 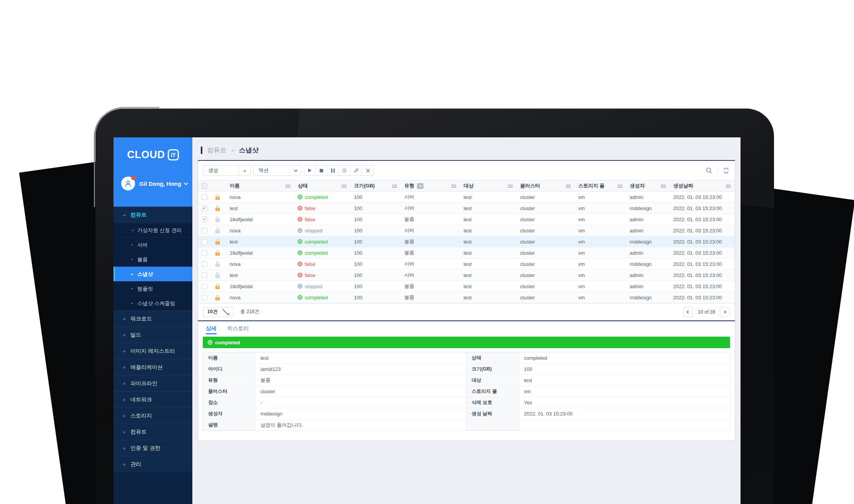 I want to click on lock-icon, so click(x=218, y=197).